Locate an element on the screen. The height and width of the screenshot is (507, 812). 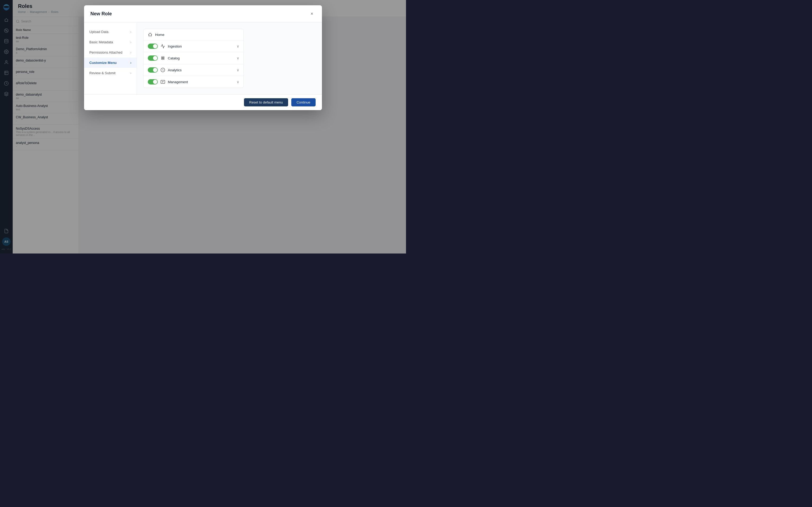
menu-item-label: Home is located at coordinates (197, 35).